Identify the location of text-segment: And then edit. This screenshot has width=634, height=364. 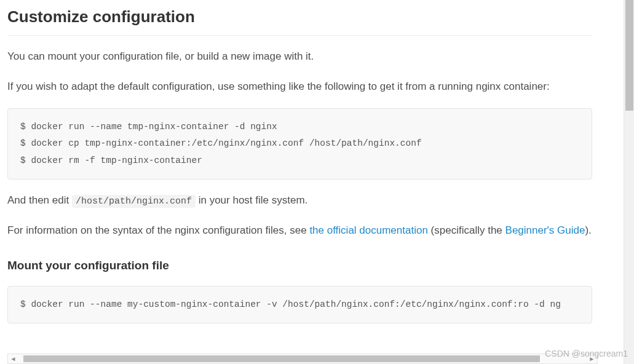
(39, 200).